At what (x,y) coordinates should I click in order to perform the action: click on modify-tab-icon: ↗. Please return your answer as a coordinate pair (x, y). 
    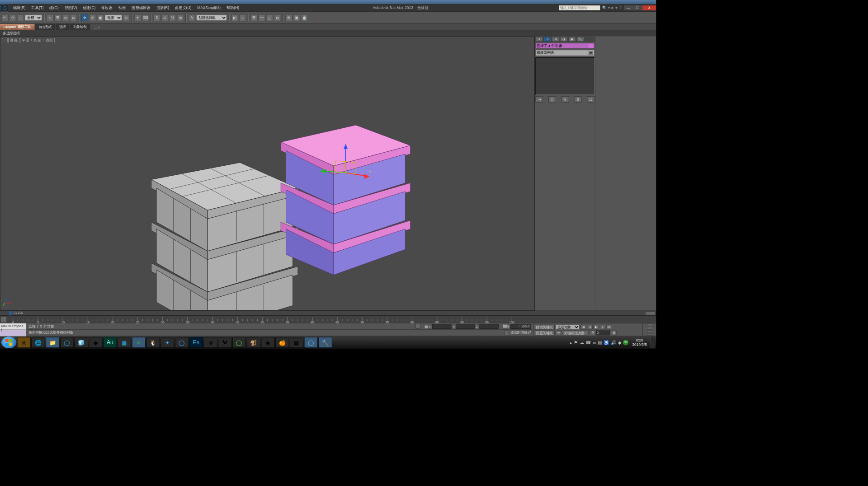
    Looking at the image, I should click on (548, 40).